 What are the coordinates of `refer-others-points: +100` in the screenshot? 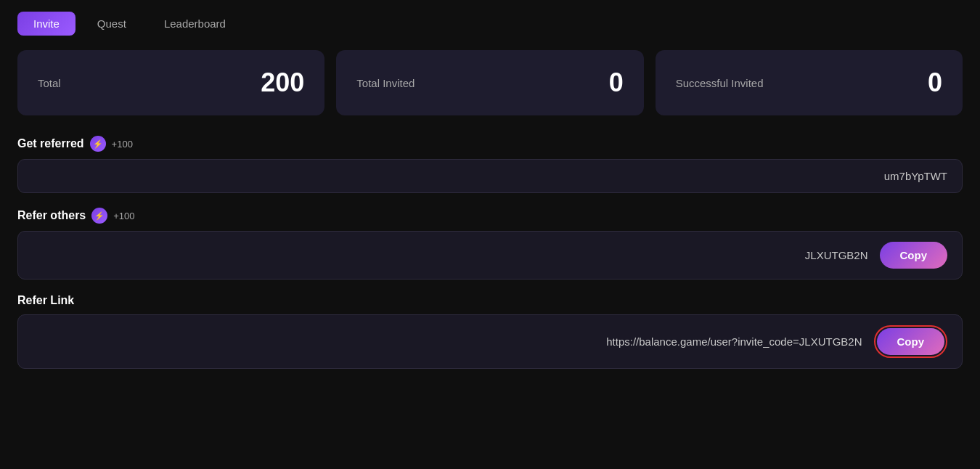 It's located at (123, 216).